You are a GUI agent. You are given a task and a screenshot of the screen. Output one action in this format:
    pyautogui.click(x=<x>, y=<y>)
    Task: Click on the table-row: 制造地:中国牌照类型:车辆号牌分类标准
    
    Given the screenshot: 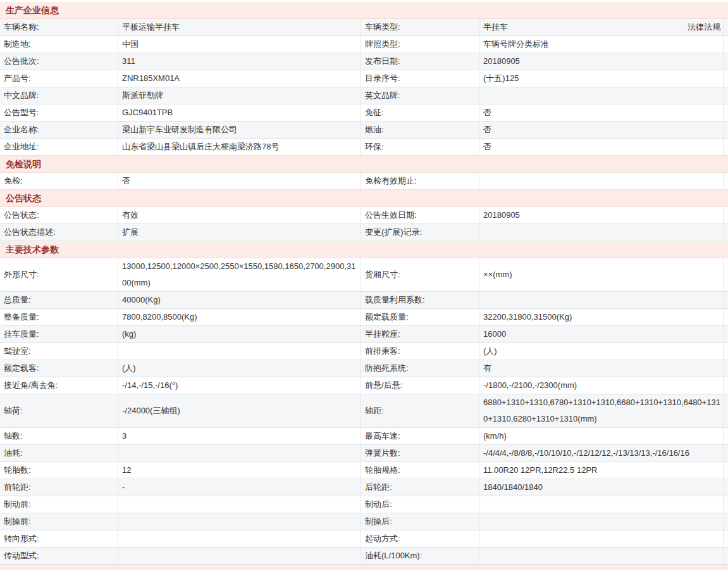 What is the action you would take?
    pyautogui.click(x=364, y=44)
    